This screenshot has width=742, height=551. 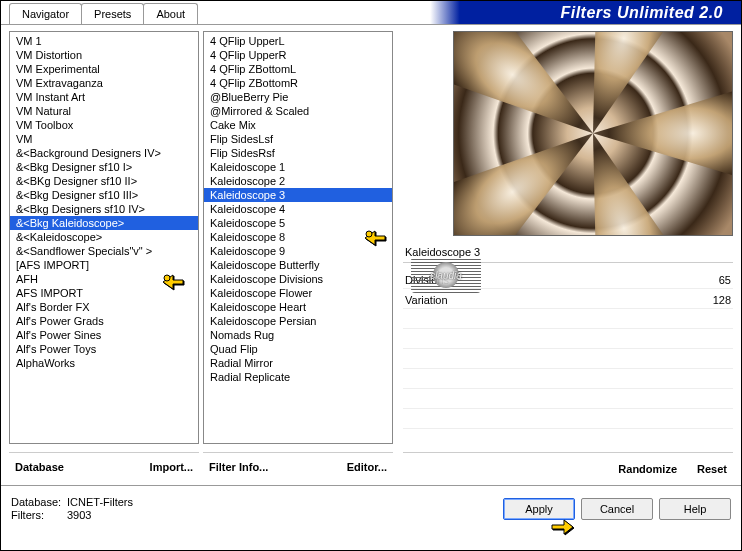 What do you see at coordinates (100, 502) in the screenshot?
I see `status-db-value: ICNET-Filters` at bounding box center [100, 502].